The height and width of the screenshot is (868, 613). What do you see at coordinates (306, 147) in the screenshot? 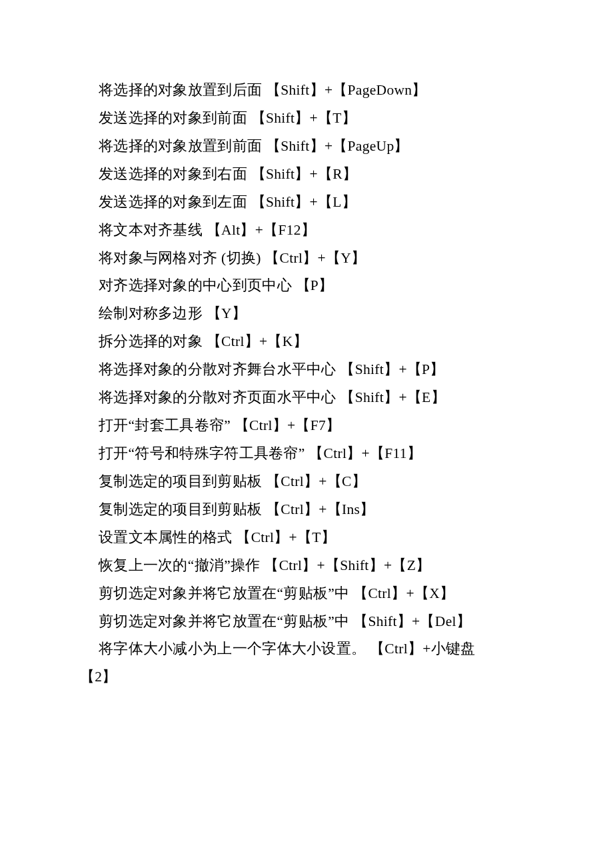
I see `shortcut-line: 将选择的对象放置到前面 【Shift】+【PageUp】` at bounding box center [306, 147].